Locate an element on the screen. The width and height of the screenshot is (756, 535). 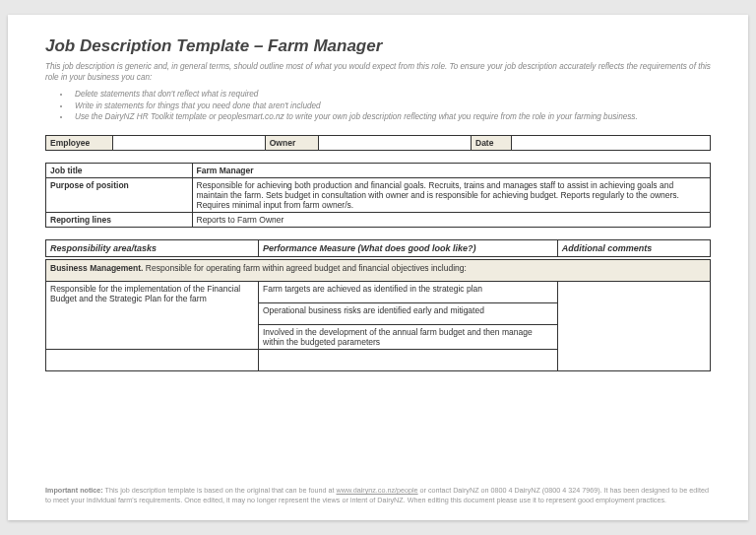
footer-bold: Important notice: is located at coordinates (75, 491).